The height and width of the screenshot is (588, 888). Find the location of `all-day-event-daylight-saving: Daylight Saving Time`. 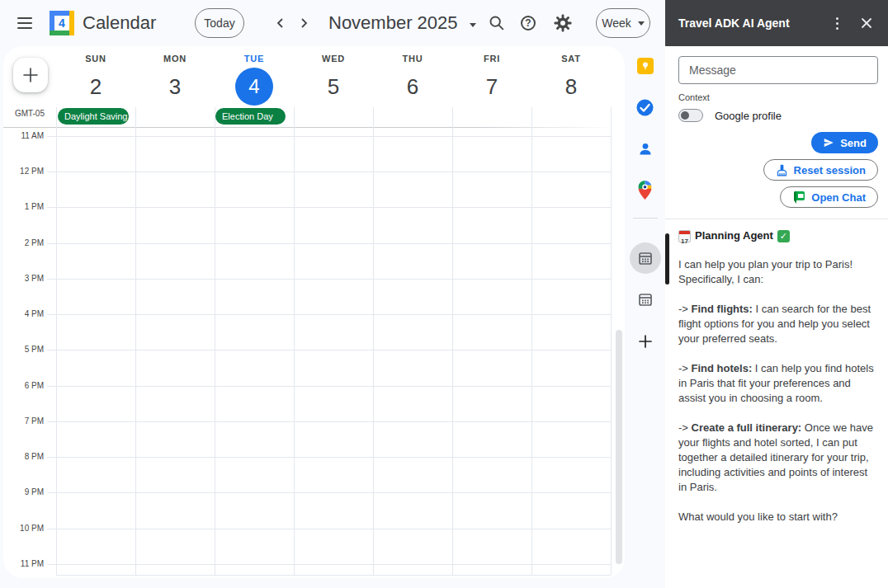

all-day-event-daylight-saving: Daylight Saving Time is located at coordinates (93, 116).